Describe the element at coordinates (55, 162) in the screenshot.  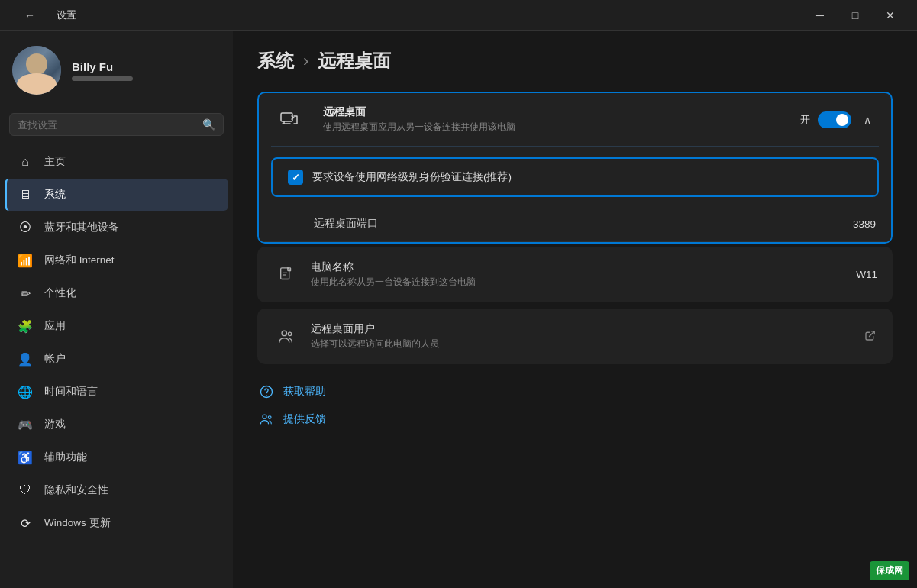
I see `sidebar-label-home: 主页` at that location.